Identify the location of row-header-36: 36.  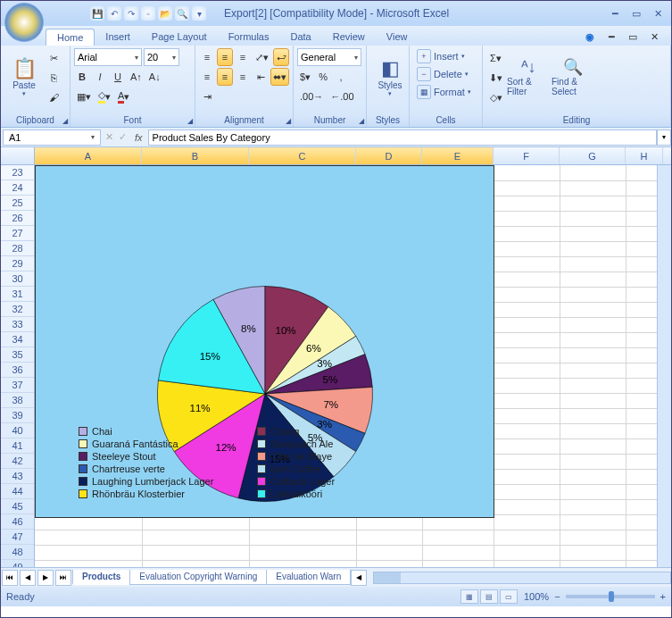
(18, 370).